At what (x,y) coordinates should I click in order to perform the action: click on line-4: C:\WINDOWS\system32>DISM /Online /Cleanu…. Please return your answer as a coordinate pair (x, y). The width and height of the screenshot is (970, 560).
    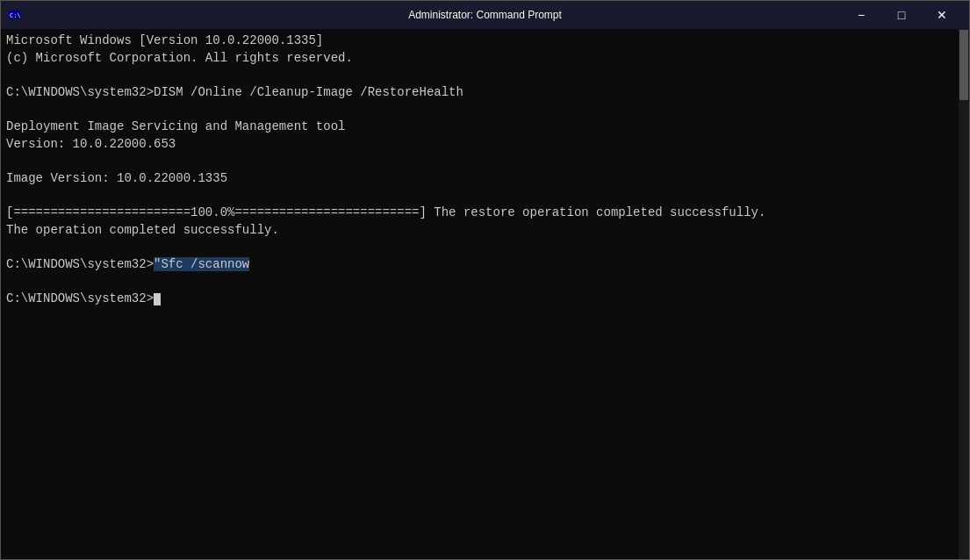
    Looking at the image, I should click on (479, 93).